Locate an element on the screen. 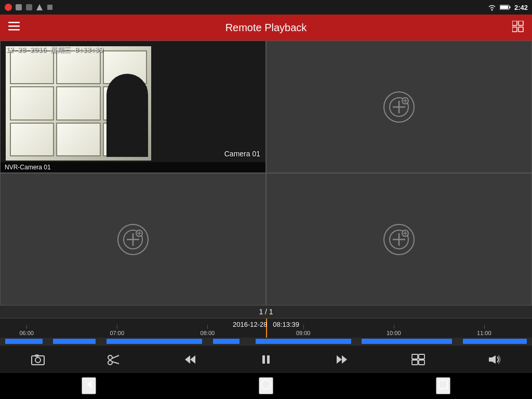 This screenshot has width=532, height=399. back-button is located at coordinates (89, 385).